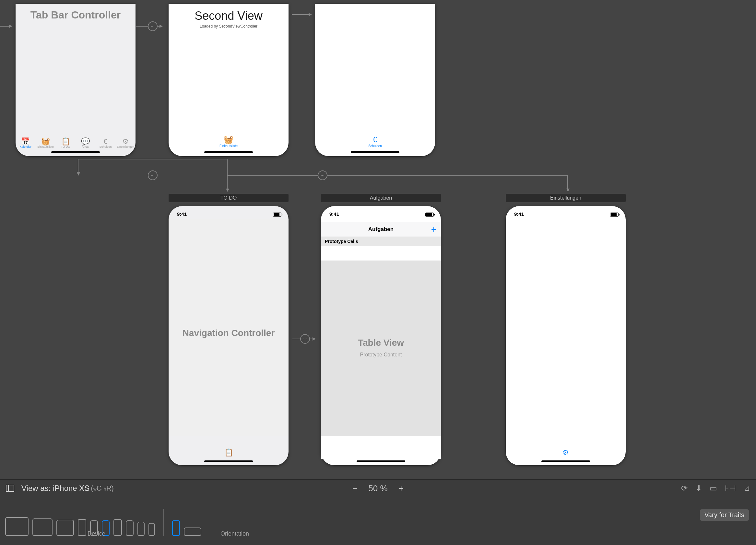 Image resolution: width=756 pixels, height=545 pixels. Describe the element at coordinates (97, 534) in the screenshot. I see `device-section-label: Device` at that location.